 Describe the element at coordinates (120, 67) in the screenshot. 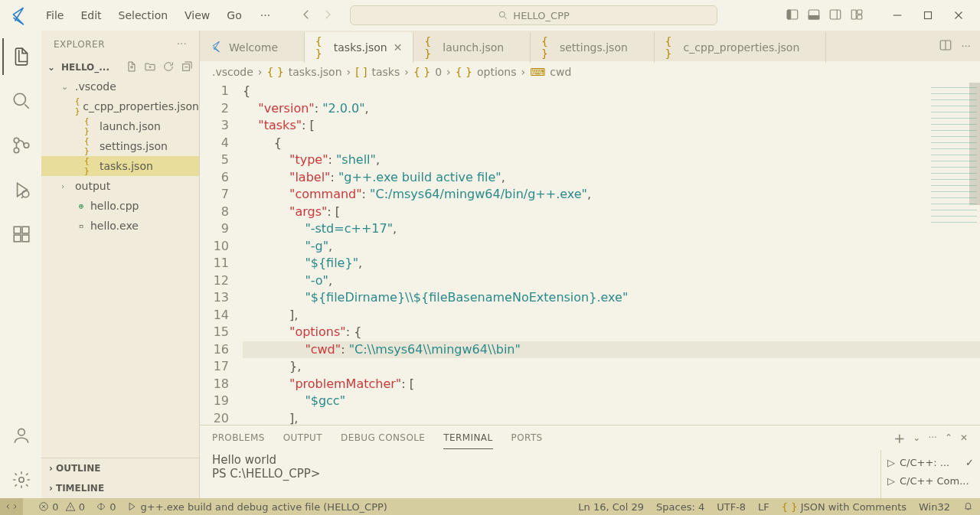

I see `sidebar-workspace-header: ⌄ HELLO_...` at that location.